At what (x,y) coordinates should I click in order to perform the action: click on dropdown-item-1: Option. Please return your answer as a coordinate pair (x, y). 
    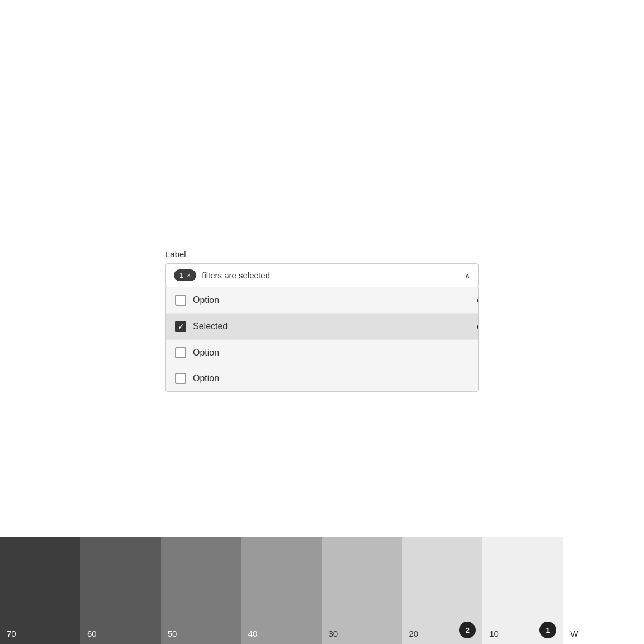
    Looking at the image, I should click on (322, 301).